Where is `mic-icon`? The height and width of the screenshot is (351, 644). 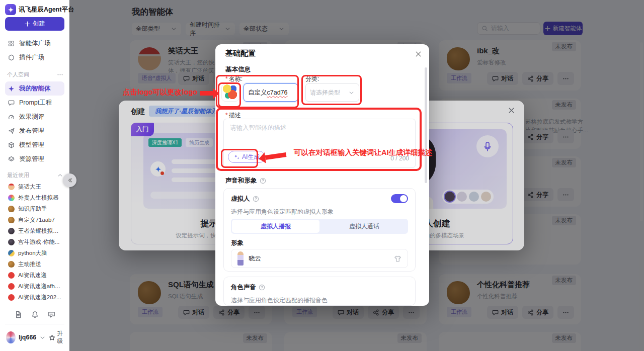
mic-icon is located at coordinates (488, 146).